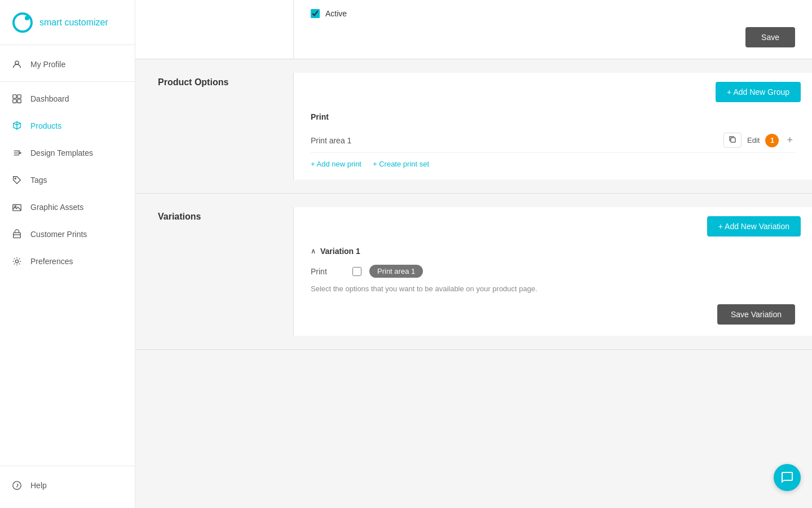 The height and width of the screenshot is (508, 812). I want to click on top-section: Active Save, so click(474, 29).